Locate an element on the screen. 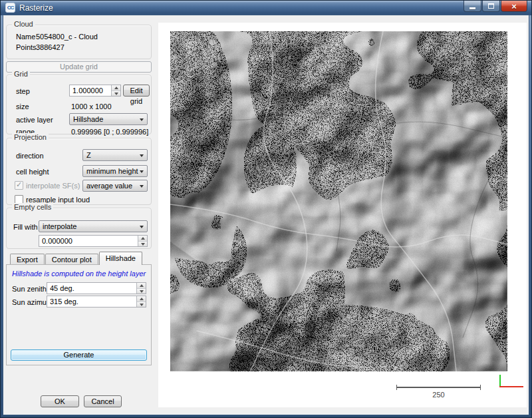  tab-export: Export is located at coordinates (27, 260).